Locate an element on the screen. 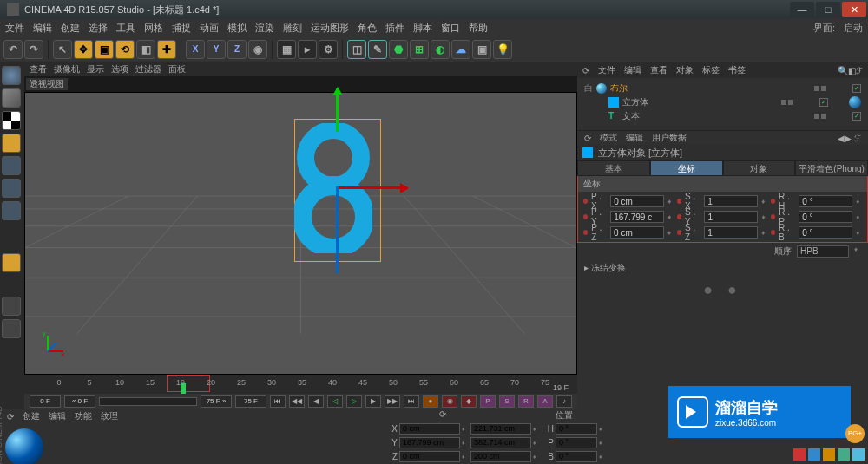  menu-sculpt: 雕刻 is located at coordinates (293, 28).